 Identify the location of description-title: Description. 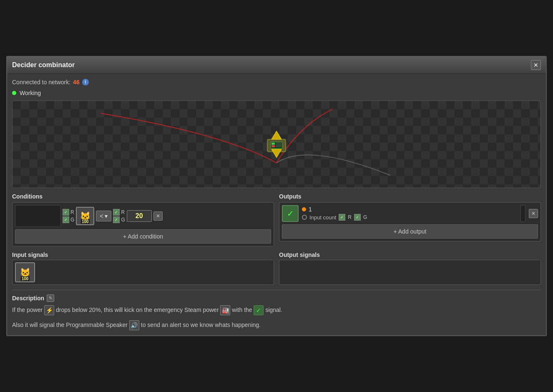
(28, 298).